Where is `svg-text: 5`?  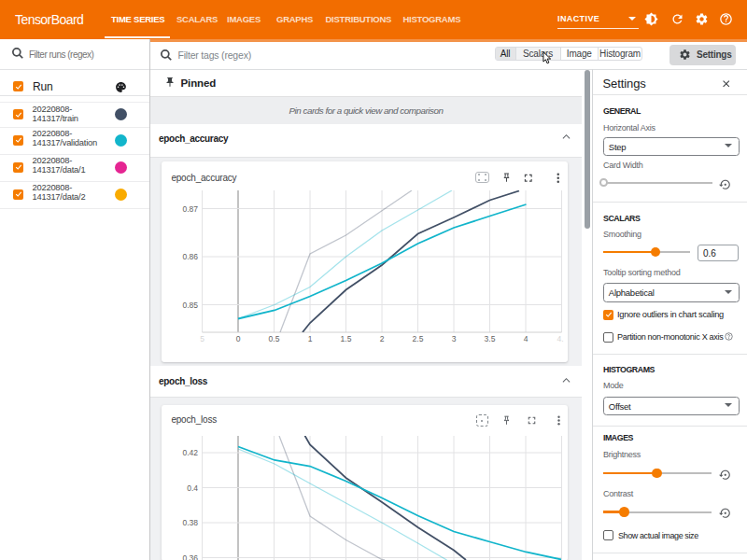
svg-text: 5 is located at coordinates (202, 339).